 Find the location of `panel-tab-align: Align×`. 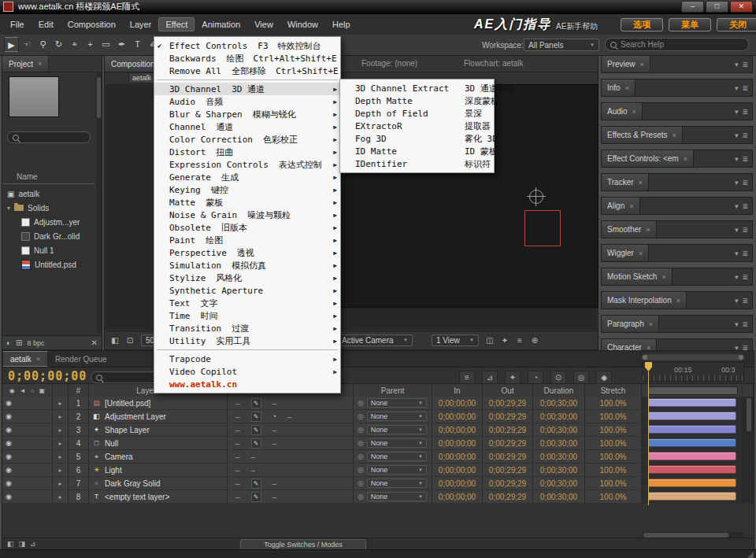

panel-tab-align: Align× is located at coordinates (621, 206).